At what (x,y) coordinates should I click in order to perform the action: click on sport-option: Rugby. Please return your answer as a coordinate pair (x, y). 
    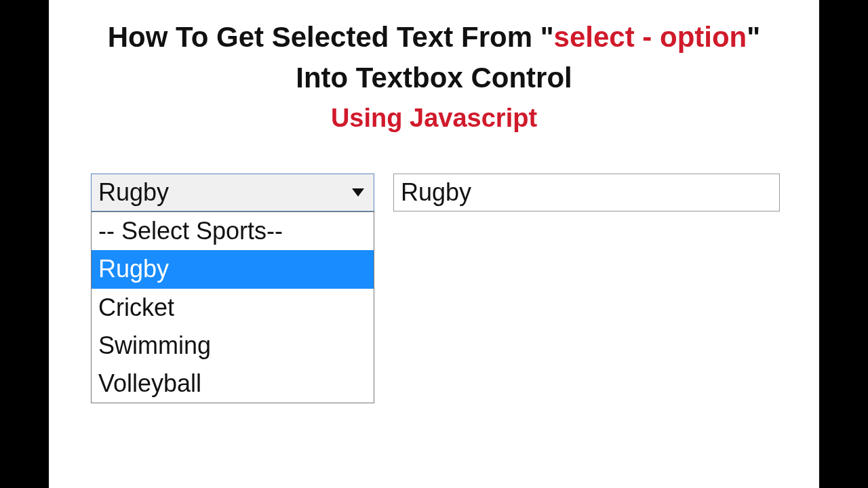
    Looking at the image, I should click on (233, 269).